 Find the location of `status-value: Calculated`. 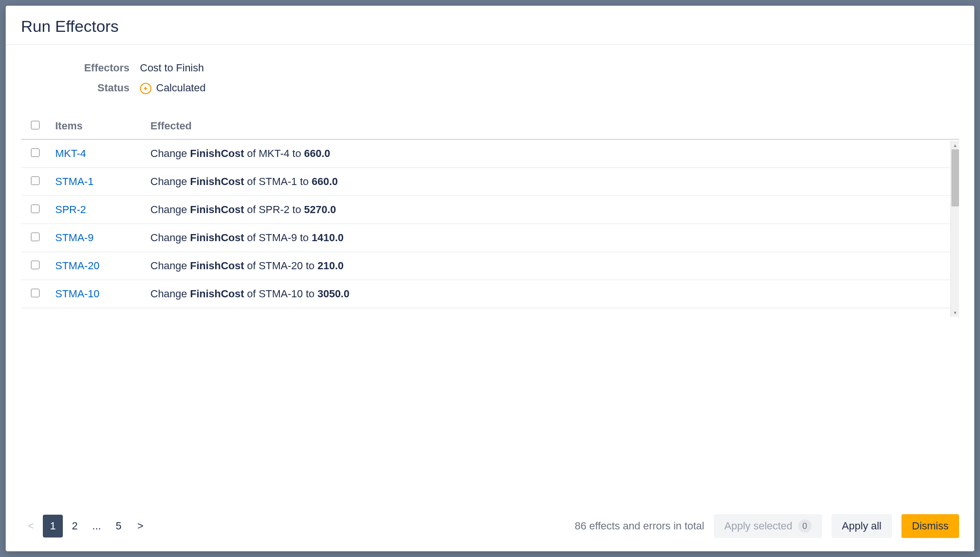

status-value: Calculated is located at coordinates (173, 88).